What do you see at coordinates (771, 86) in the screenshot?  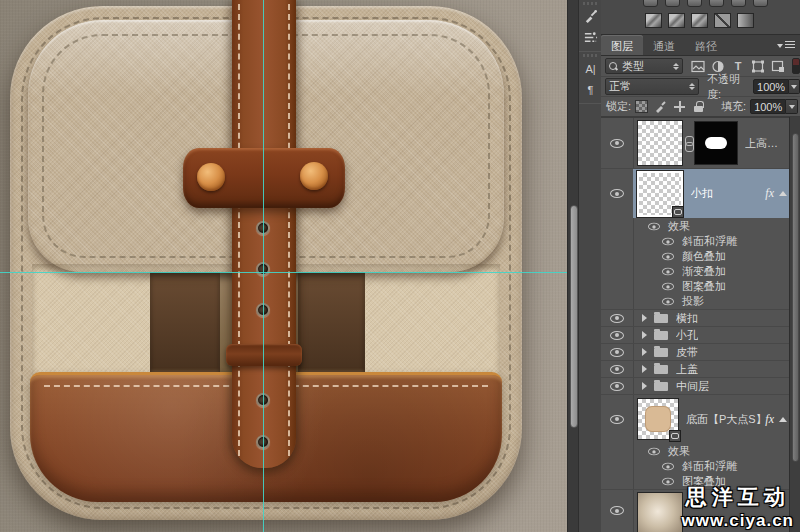 I see `opacity-value: 100%` at bounding box center [771, 86].